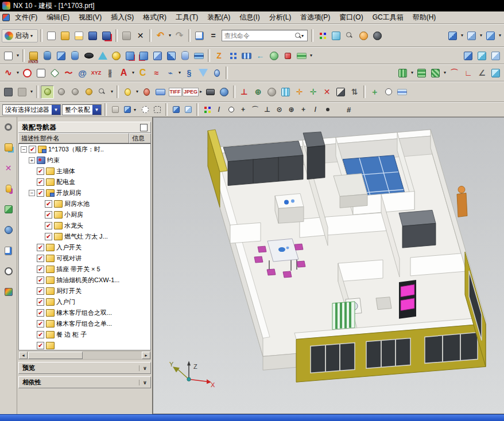 This screenshot has height=421, width=504. I want to click on edge-blend-button, so click(288, 56).